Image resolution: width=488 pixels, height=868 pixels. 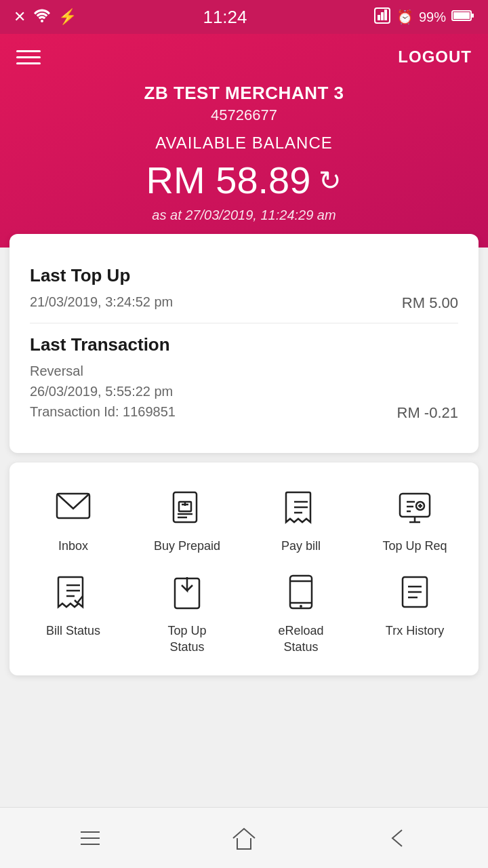 I want to click on pay-bill-label: Pay bill, so click(x=301, y=547).